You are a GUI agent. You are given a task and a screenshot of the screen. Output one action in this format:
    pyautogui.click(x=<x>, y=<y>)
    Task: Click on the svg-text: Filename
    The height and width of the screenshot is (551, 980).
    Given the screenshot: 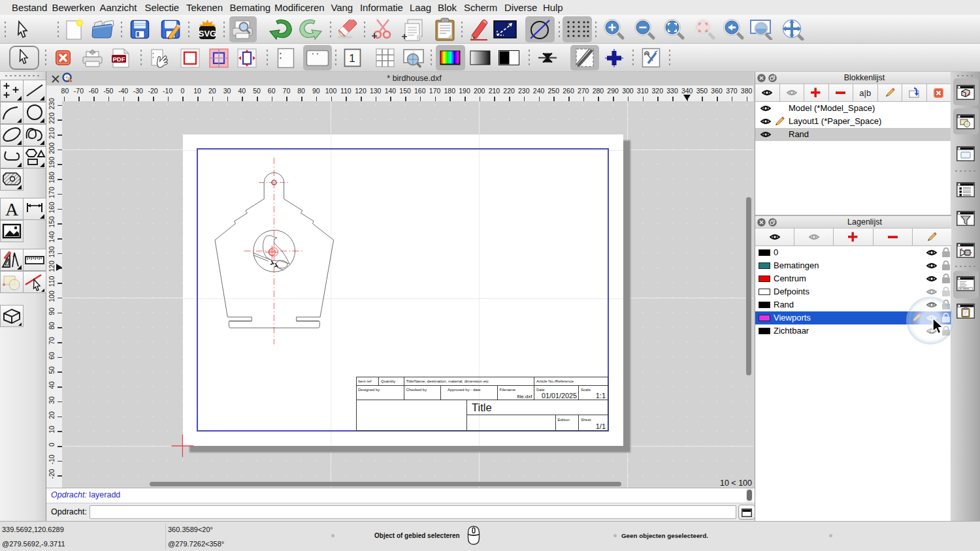 What is the action you would take?
    pyautogui.click(x=508, y=390)
    